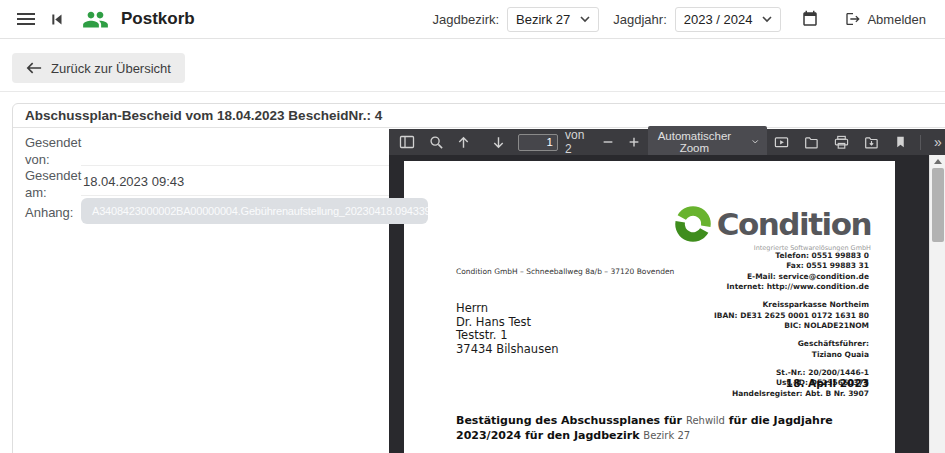 This screenshot has height=453, width=945. What do you see at coordinates (810, 19) in the screenshot?
I see `calendar-icon` at bounding box center [810, 19].